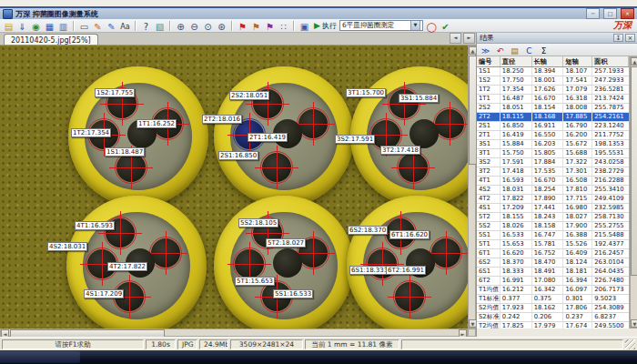 The height and width of the screenshot is (364, 637). Describe the element at coordinates (553, 163) in the screenshot. I see `table-row: 3S217.59117.88417.322243.0258` at that location.